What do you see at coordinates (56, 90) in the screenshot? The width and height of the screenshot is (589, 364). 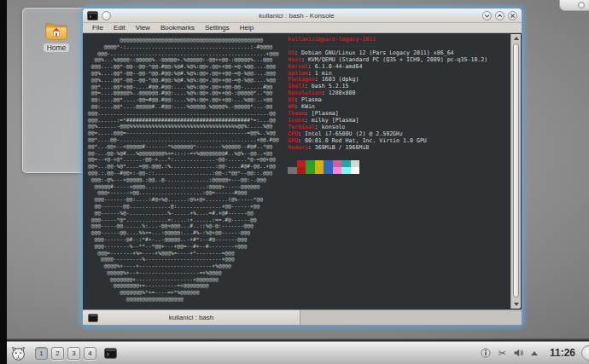 I see `folder-view-widget: Home` at bounding box center [56, 90].